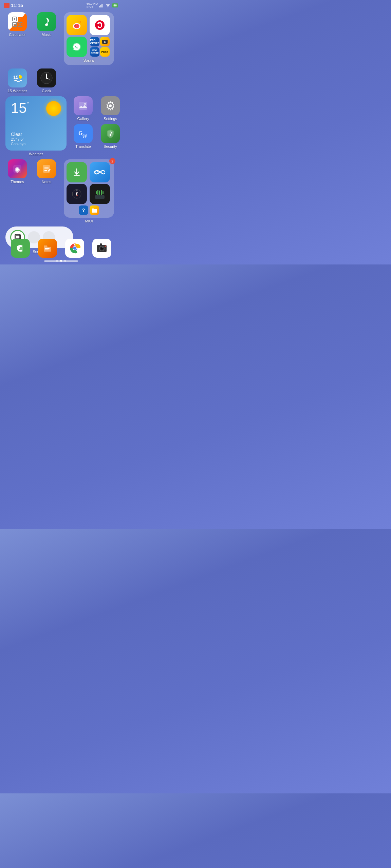 This screenshot has height=868, width=391. I want to click on folder-files-icon, so click(94, 210).